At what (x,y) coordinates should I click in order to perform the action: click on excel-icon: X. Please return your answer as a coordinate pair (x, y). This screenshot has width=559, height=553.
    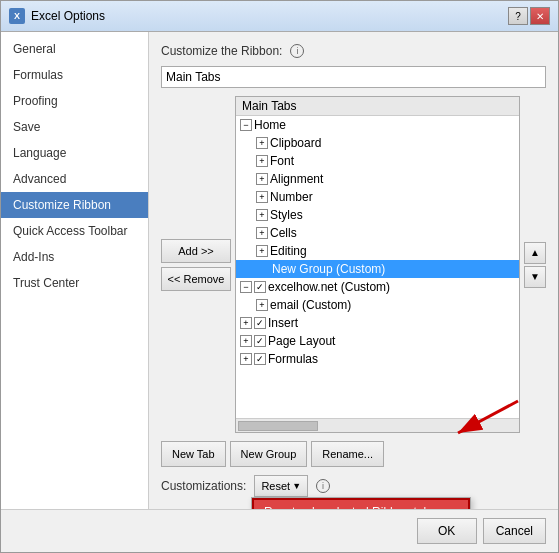
    Looking at the image, I should click on (17, 16).